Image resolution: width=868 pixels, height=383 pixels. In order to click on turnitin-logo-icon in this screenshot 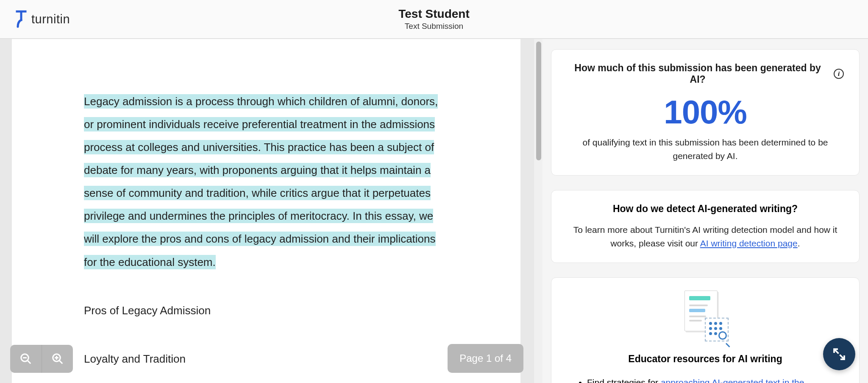, I will do `click(21, 19)`.